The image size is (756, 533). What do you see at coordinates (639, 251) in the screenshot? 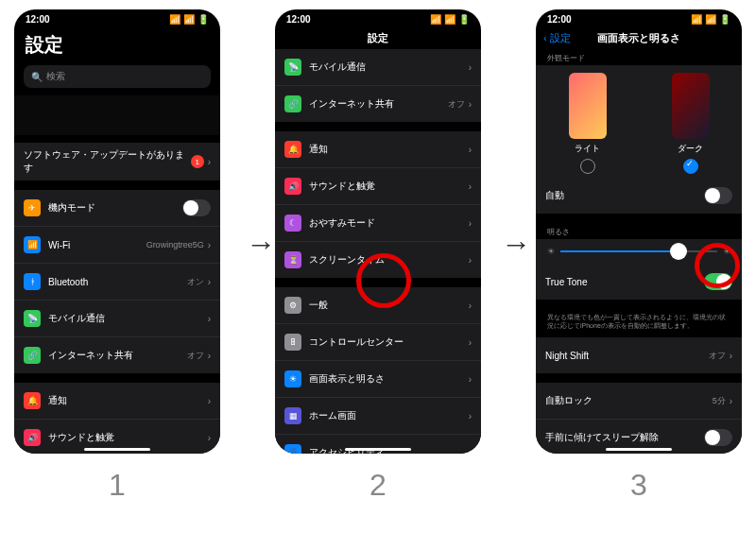
I see `brightness-slider: ☀ ☀` at bounding box center [639, 251].